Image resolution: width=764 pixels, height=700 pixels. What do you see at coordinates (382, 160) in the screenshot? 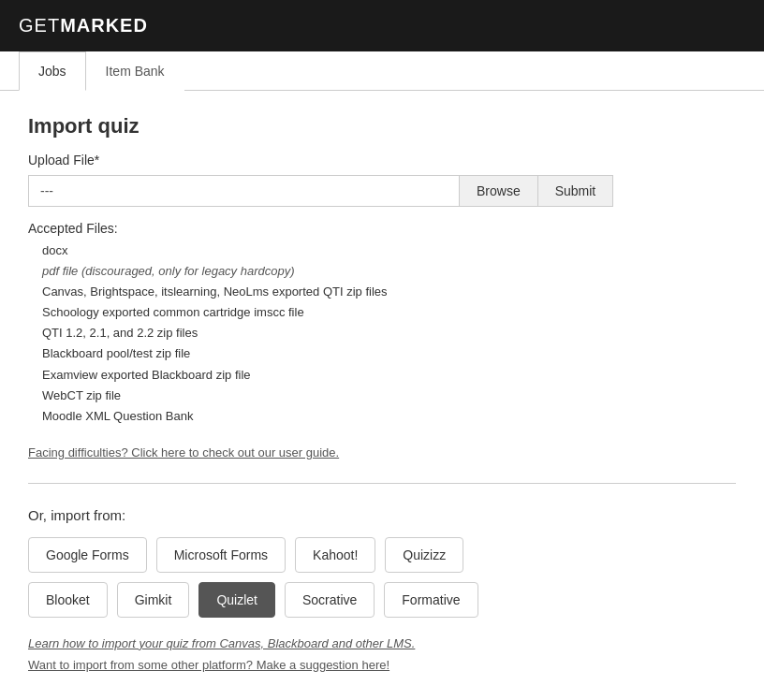
I see `upload-label: Upload File*` at bounding box center [382, 160].